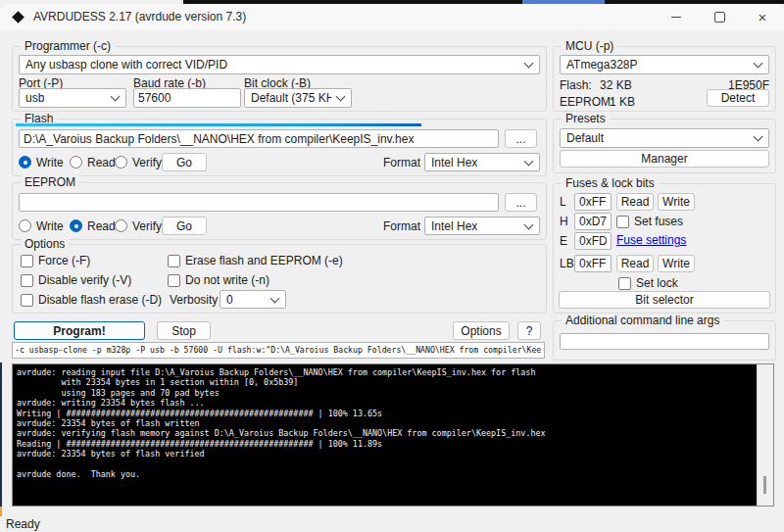 The height and width of the screenshot is (532, 784). I want to click on eeprom-read-radio: Read, so click(92, 225).